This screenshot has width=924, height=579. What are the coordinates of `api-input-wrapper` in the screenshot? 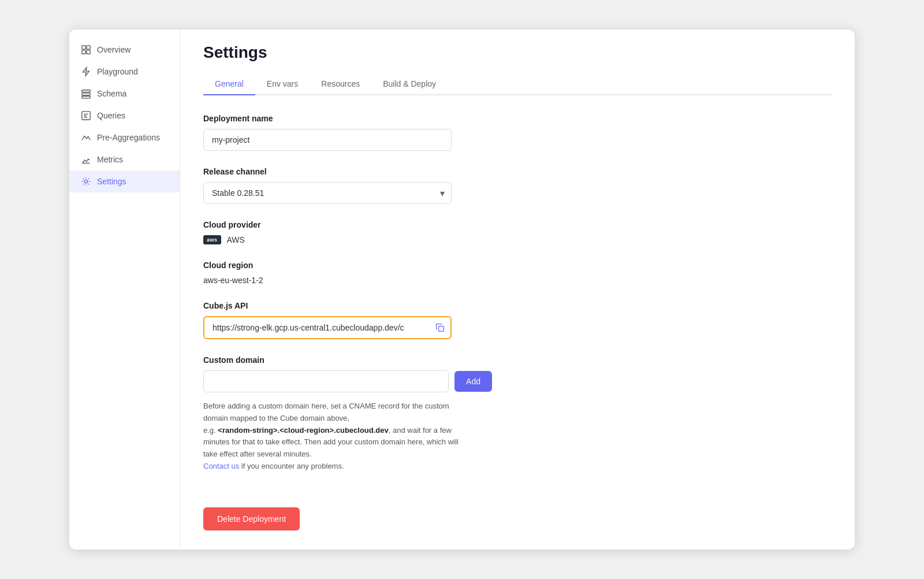 It's located at (327, 328).